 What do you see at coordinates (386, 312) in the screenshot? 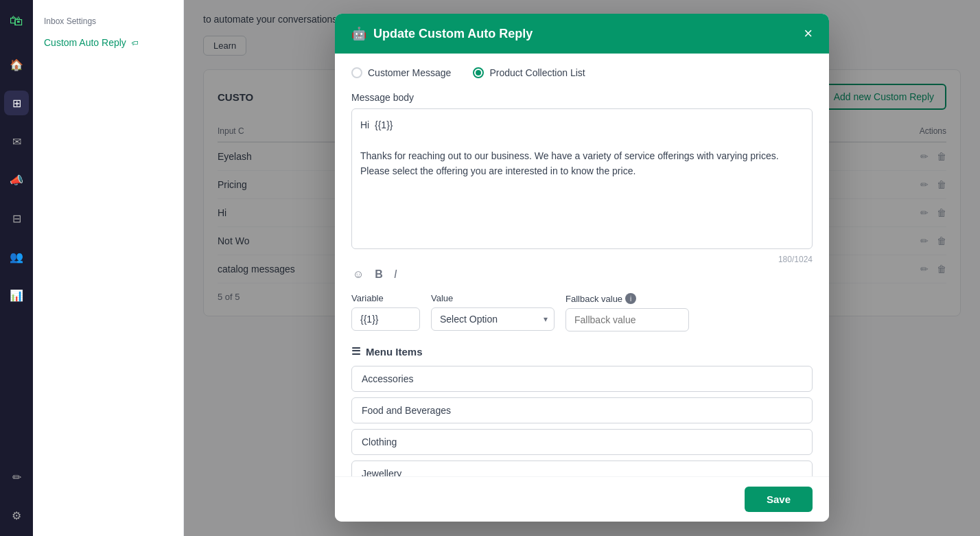
I see `variable-col: Variable` at bounding box center [386, 312].